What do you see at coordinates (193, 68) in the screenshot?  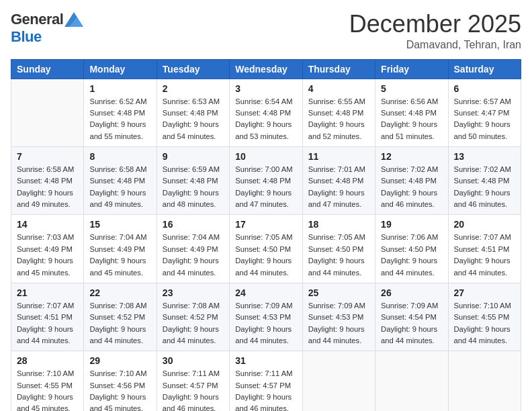 I see `calendar-day-header: Tuesday` at bounding box center [193, 68].